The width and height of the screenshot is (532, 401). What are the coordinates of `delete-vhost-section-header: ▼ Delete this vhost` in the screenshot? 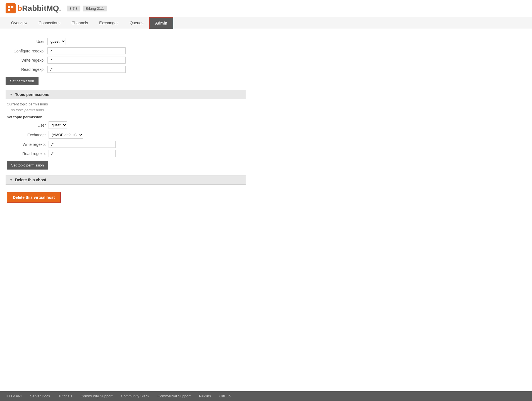 It's located at (126, 180).